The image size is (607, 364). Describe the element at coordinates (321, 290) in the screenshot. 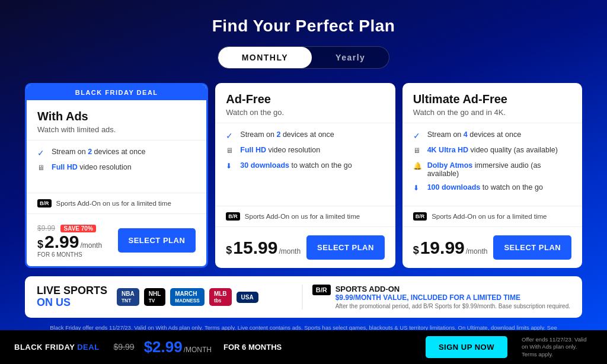

I see `br-big-badge: B/R` at that location.